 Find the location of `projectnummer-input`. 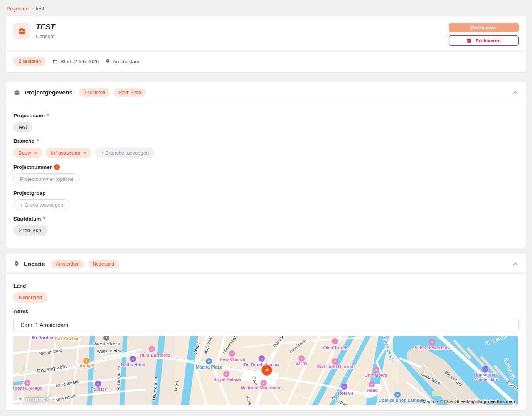

projectnummer-input is located at coordinates (47, 179).